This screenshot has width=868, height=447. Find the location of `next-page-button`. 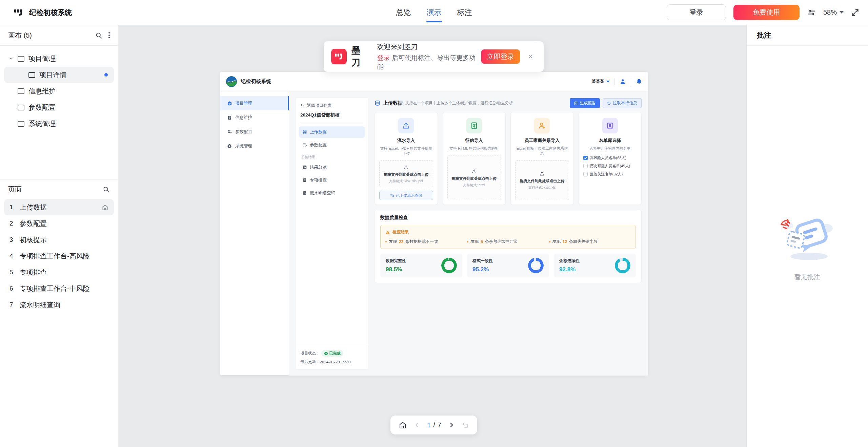

next-page-button is located at coordinates (451, 425).